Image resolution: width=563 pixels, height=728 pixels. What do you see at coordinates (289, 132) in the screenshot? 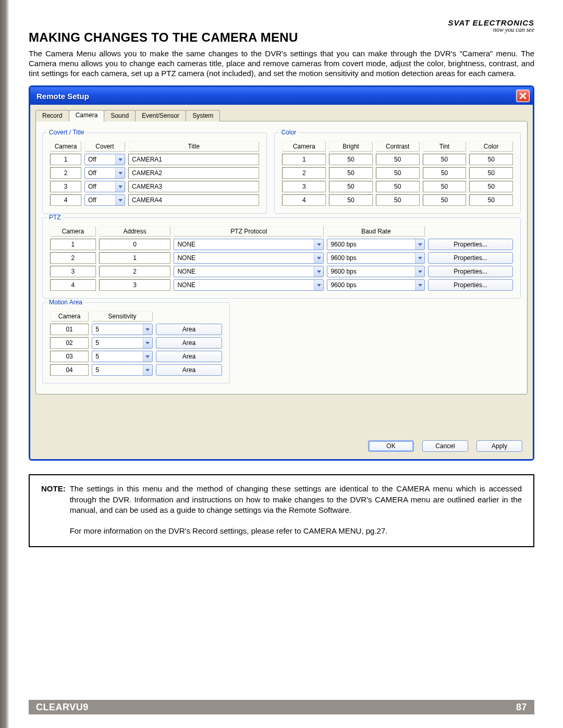
I see `color-legend: Color` at bounding box center [289, 132].